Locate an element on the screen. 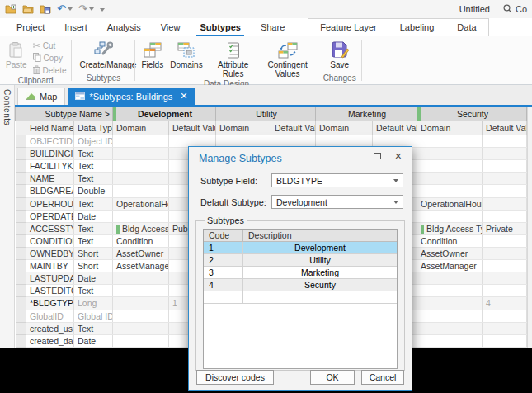 This screenshot has height=393, width=532. cell-value: OperationalHours is located at coordinates (141, 203).